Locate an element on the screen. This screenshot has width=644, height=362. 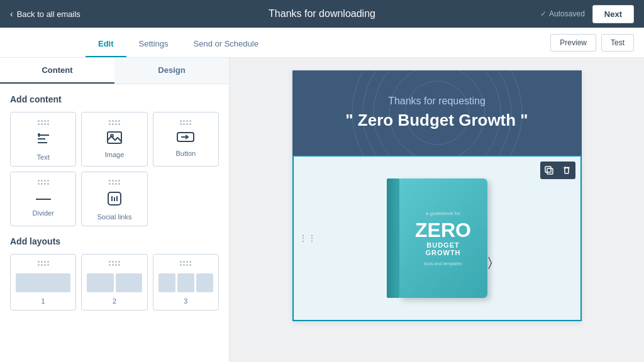
book-3d: a guidebook for ZERO BUDGET GROWTH tools… is located at coordinates (437, 238).